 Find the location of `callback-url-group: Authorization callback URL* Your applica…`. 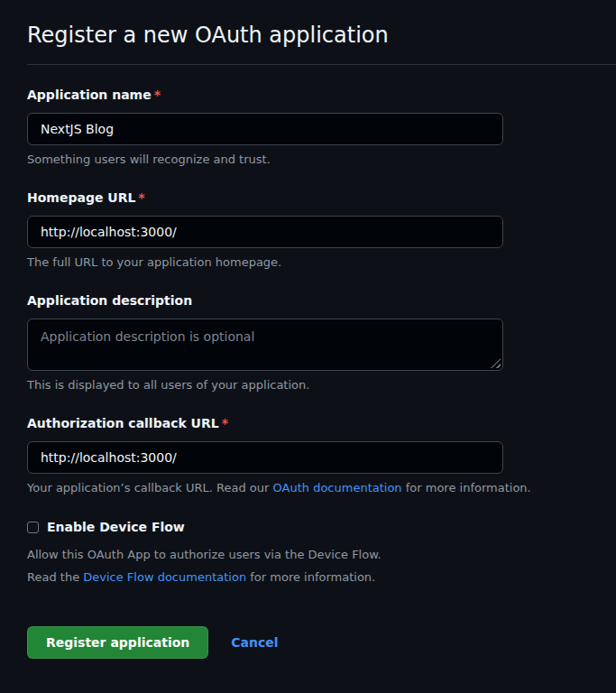

callback-url-group: Authorization callback URL* Your applica… is located at coordinates (308, 456).